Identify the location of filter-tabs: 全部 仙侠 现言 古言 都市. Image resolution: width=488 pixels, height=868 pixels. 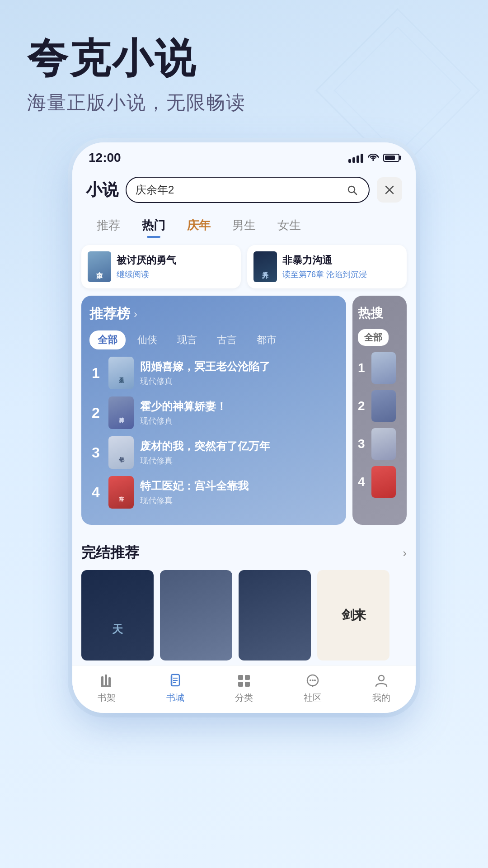
(214, 340).